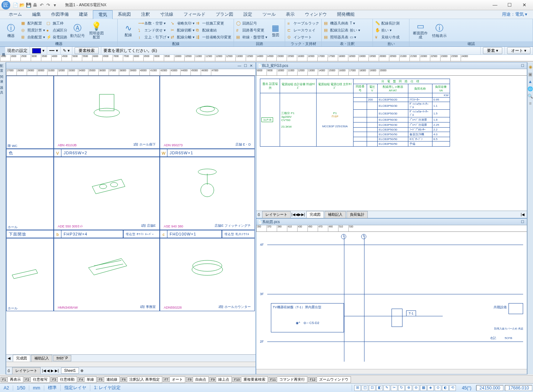 Image resolution: width=533 pixels, height=392 pixels. What do you see at coordinates (336, 30) in the screenshot?
I see `wire-note: ▤配線注記表` at bounding box center [336, 30].